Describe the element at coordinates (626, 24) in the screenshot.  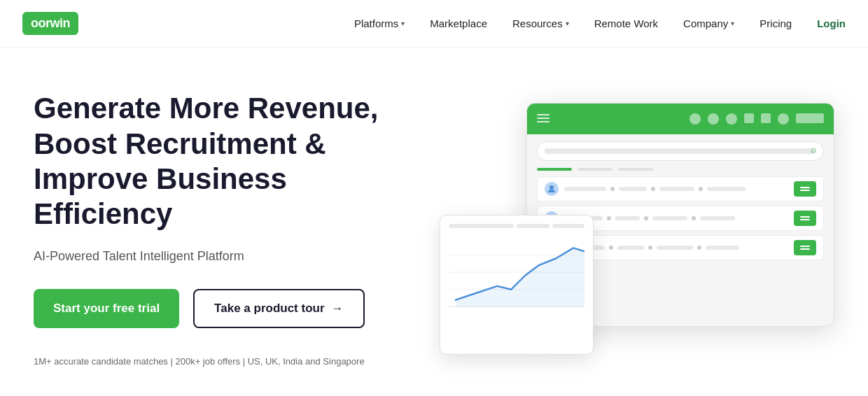
I see `nav-link-remote-work: Remote Work` at that location.